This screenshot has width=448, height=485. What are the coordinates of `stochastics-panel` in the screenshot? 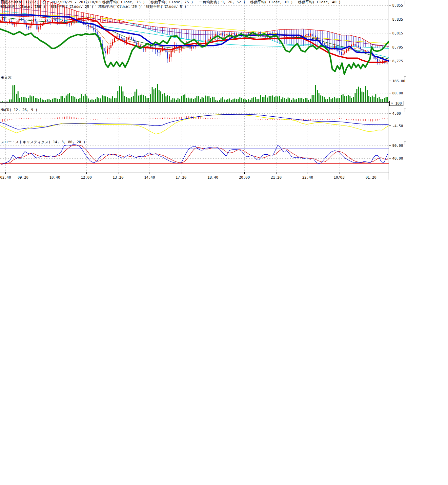 It's located at (194, 155).